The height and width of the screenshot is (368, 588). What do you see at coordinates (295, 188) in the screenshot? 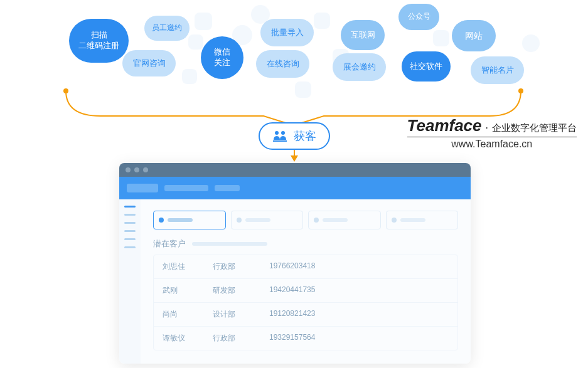
I see `app-header` at bounding box center [295, 188].